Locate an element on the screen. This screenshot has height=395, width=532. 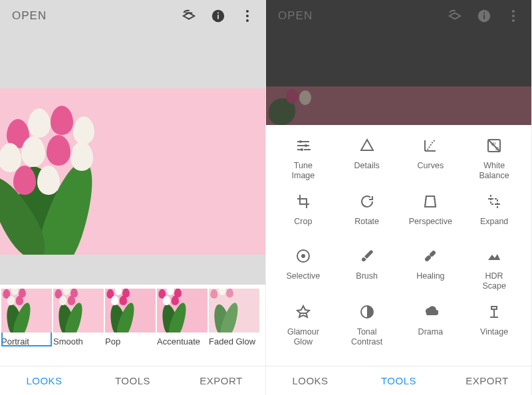
tool-brush: Brush is located at coordinates (367, 269).